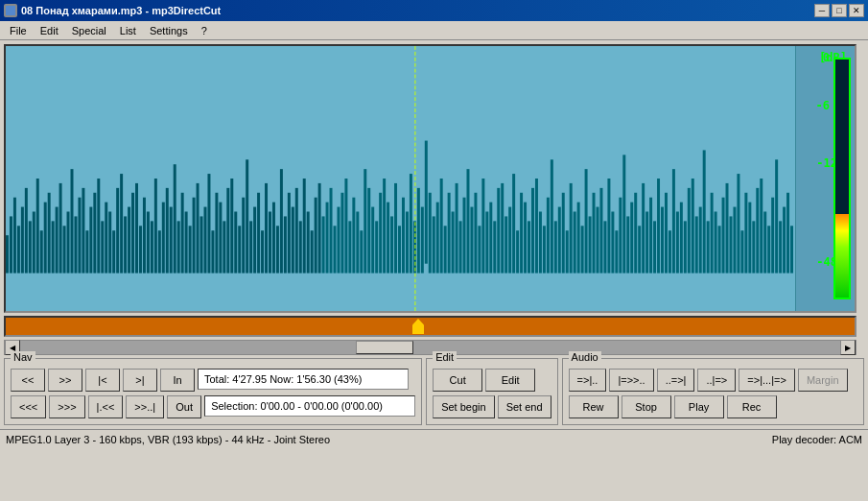 Image resolution: width=868 pixels, height=501 pixels. Describe the element at coordinates (676, 380) in the screenshot. I see `audio-btn3: ..=>|` at that location.